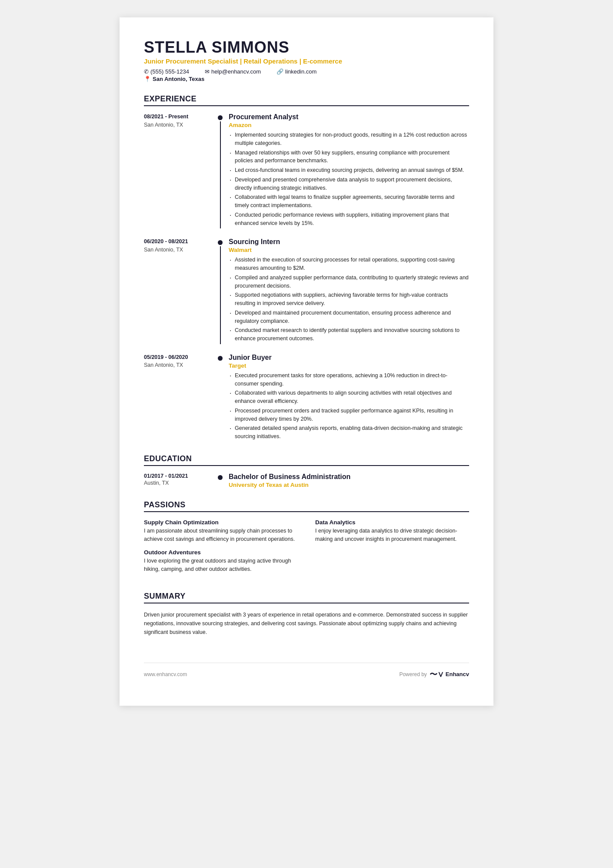 The height and width of the screenshot is (868, 613). Describe the element at coordinates (220, 478) in the screenshot. I see `edu-dot` at that location.